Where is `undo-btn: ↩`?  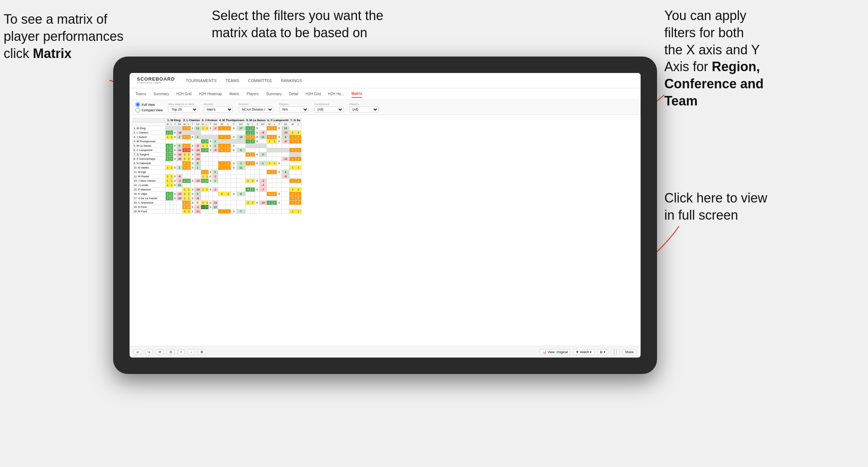
undo-btn: ↩ is located at coordinates (138, 352).